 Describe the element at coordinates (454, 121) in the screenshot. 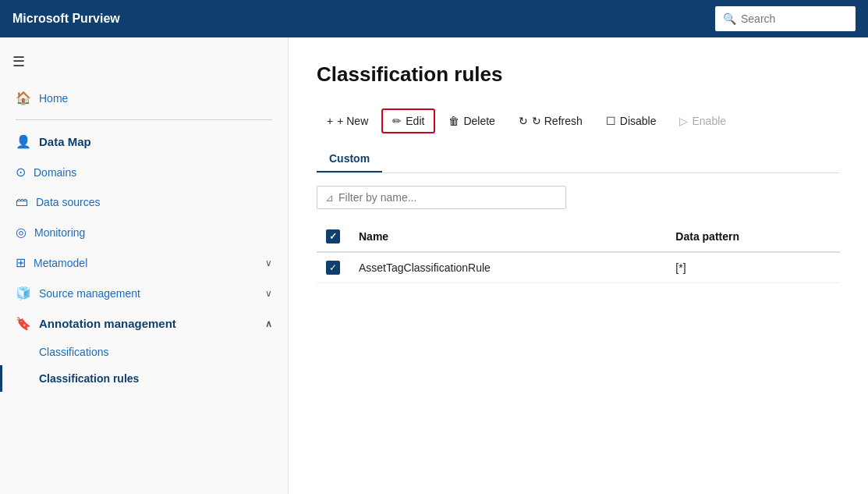

I see `delete-icon: 🗑` at that location.